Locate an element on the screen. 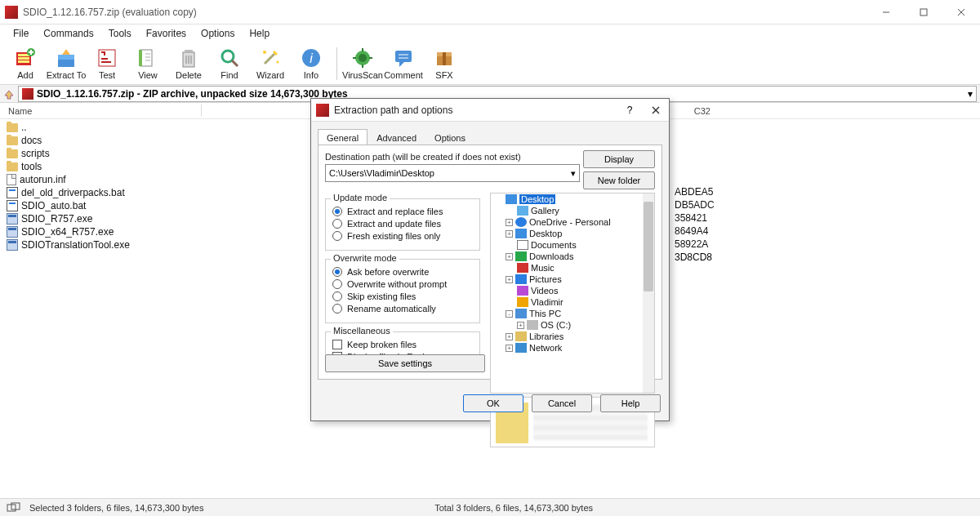 This screenshot has width=980, height=516. cancel-button: Cancel is located at coordinates (562, 403).